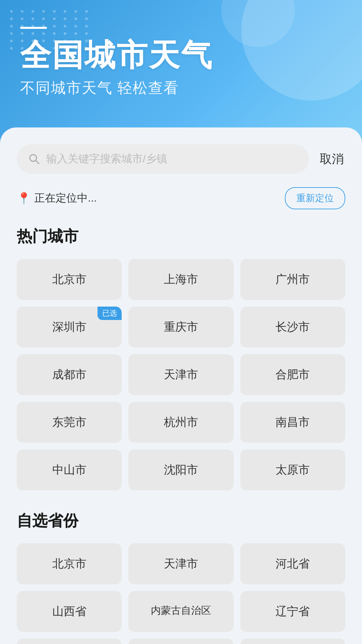  Describe the element at coordinates (69, 375) in the screenshot. I see `hot-city-button: 成都市` at that location.